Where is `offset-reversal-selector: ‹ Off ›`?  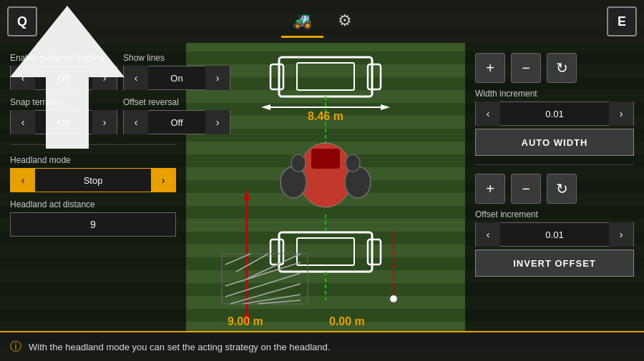
offset-reversal-selector: ‹ Off › is located at coordinates (177, 122).